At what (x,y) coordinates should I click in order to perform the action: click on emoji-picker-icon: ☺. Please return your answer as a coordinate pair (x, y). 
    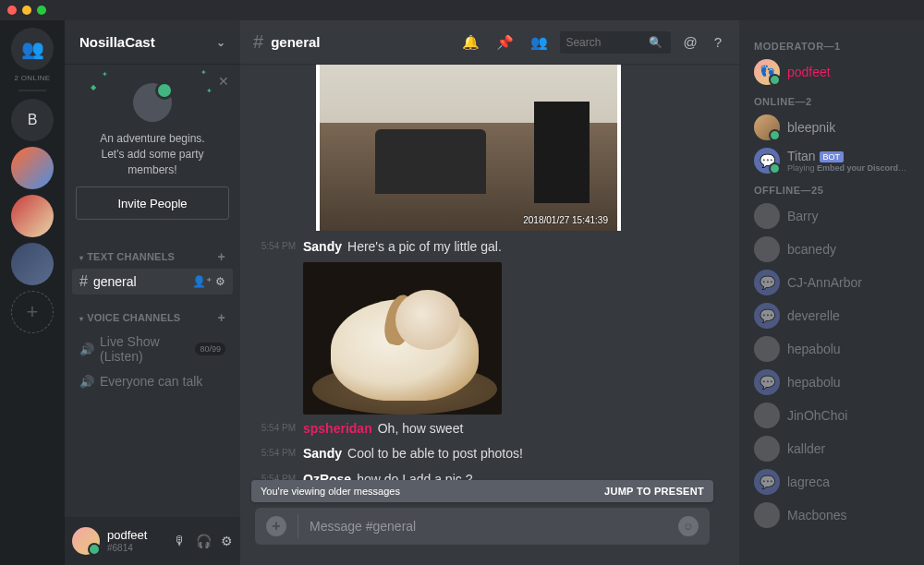
    Looking at the image, I should click on (688, 526).